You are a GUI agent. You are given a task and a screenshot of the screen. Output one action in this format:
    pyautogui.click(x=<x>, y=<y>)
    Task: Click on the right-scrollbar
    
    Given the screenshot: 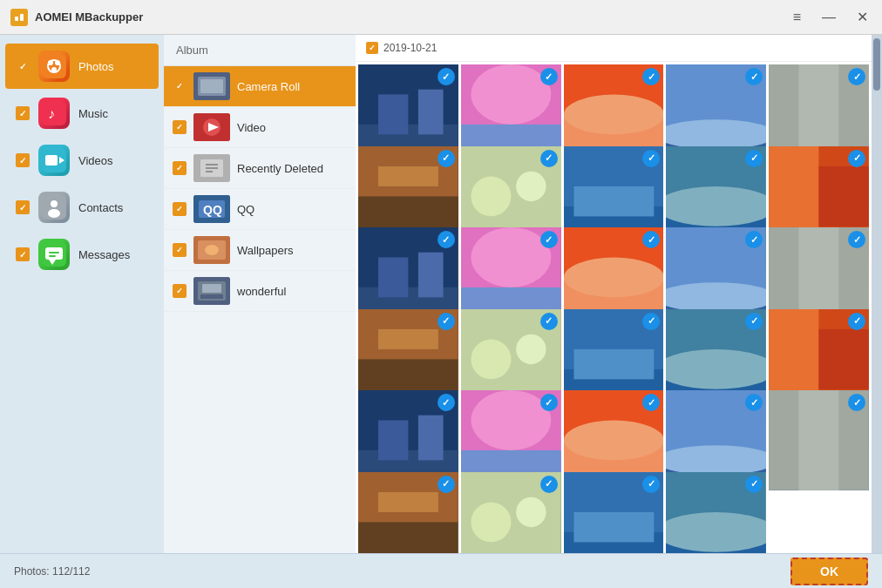 What is the action you would take?
    pyautogui.click(x=877, y=294)
    